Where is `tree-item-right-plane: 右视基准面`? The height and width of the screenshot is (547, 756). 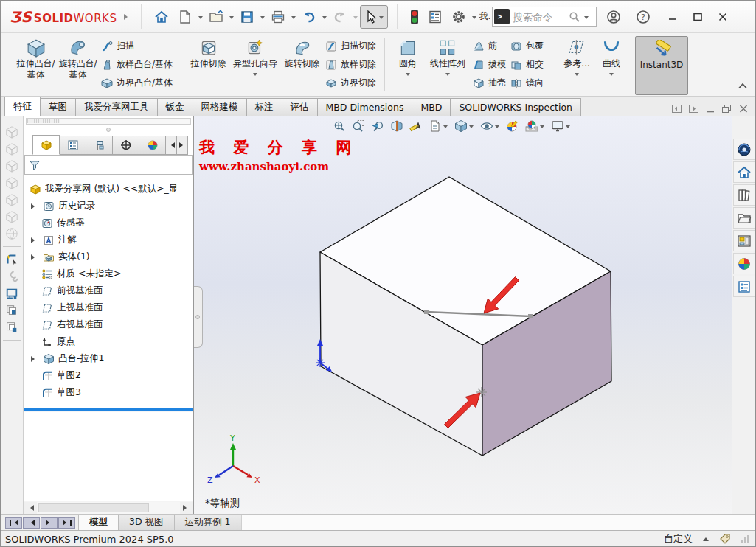 tree-item-right-plane: 右视基准面 is located at coordinates (108, 324).